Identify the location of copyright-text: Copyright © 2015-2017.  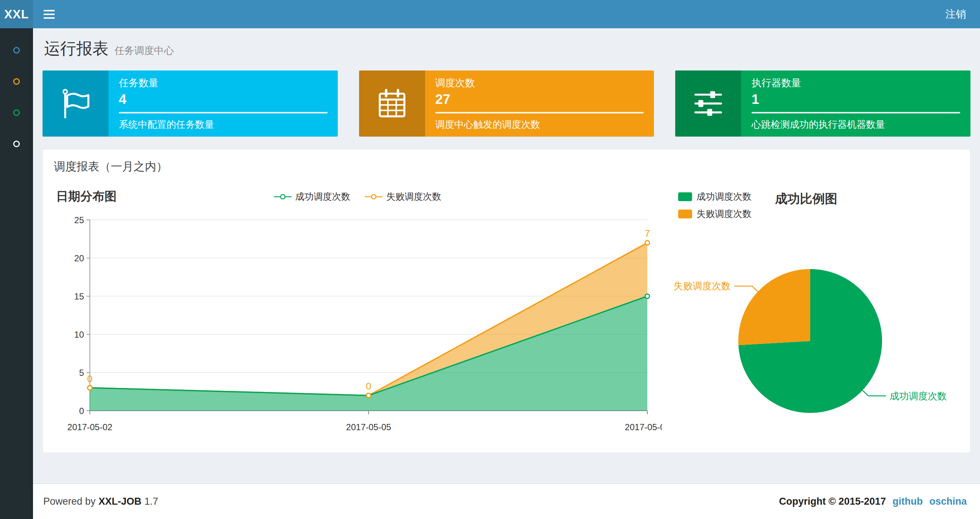
(832, 501).